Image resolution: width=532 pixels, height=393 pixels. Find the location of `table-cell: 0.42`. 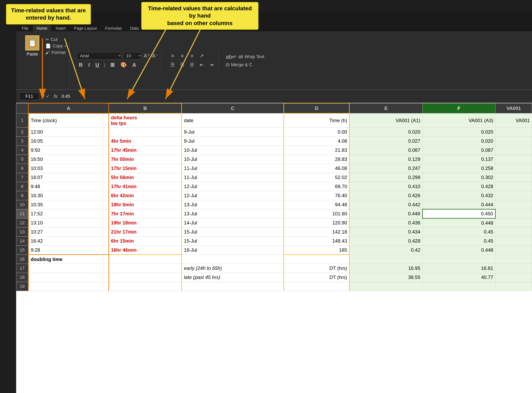

table-cell: 0.42 is located at coordinates (386, 250).